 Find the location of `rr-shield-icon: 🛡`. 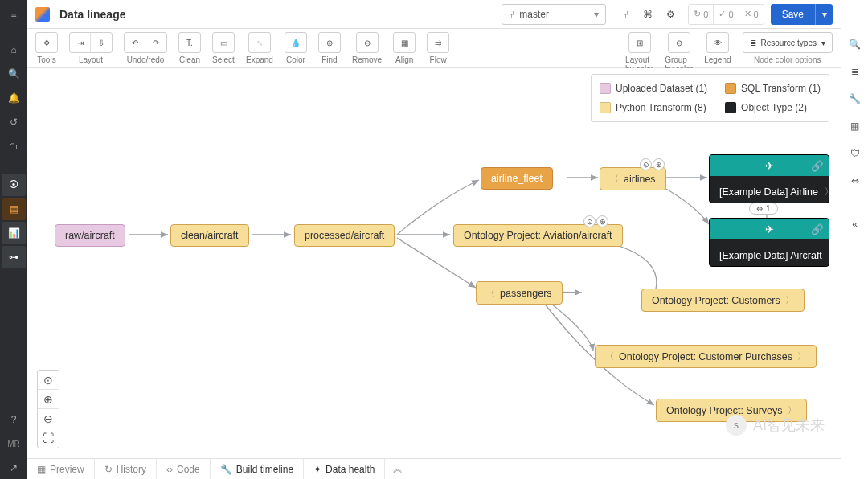

rr-shield-icon: 🛡 is located at coordinates (855, 154).